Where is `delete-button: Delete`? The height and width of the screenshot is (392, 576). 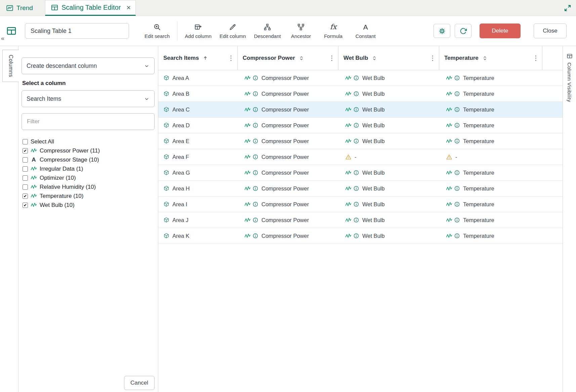 delete-button: Delete is located at coordinates (500, 31).